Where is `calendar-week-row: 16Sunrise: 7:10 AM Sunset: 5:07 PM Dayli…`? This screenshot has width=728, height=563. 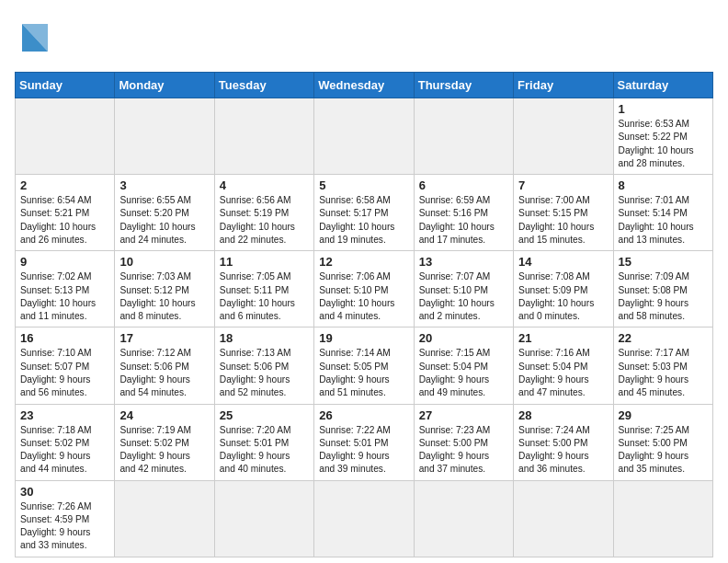 calendar-week-row: 16Sunrise: 7:10 AM Sunset: 5:07 PM Dayli… is located at coordinates (364, 366).